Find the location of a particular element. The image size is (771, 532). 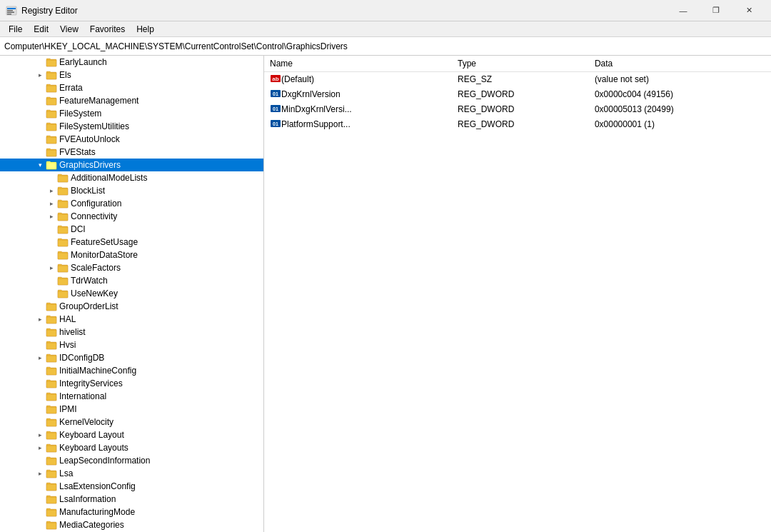

table-row: 01 PlatformSupport... REG_DWORD 0x000000… is located at coordinates (518, 124).